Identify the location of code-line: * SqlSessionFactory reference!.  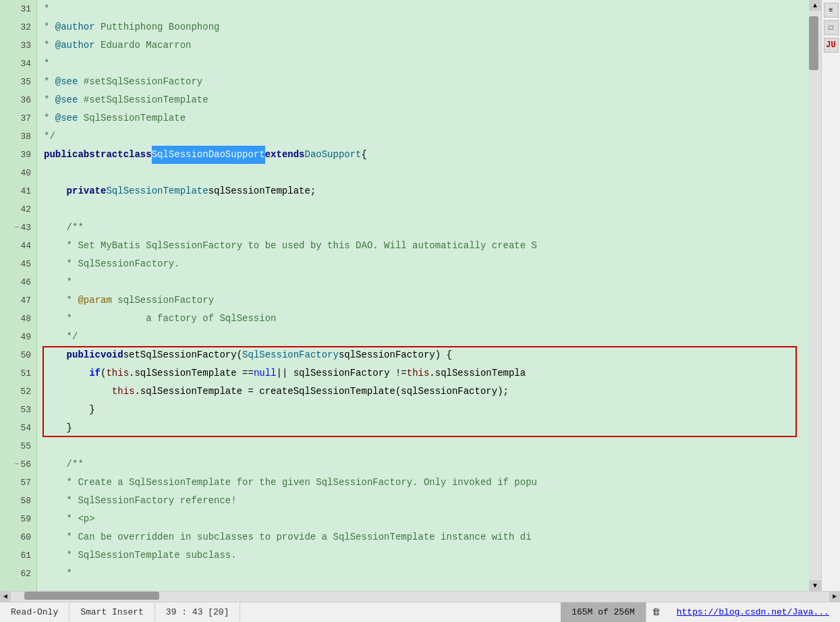
(426, 501).